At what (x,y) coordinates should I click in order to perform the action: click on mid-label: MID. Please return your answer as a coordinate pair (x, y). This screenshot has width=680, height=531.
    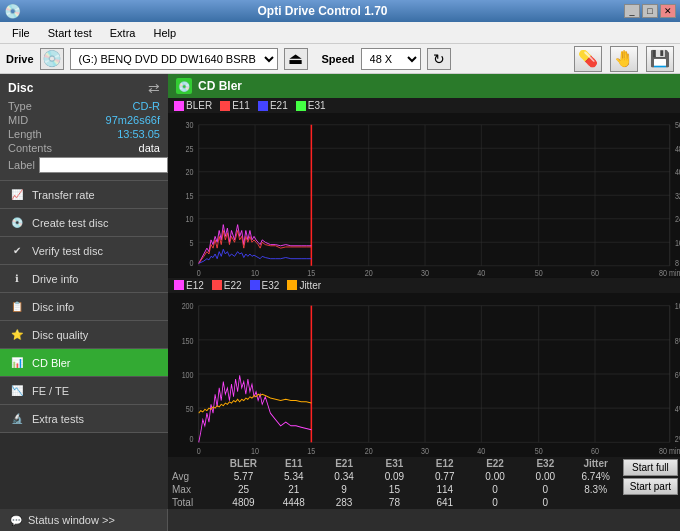
    Looking at the image, I should click on (18, 120).